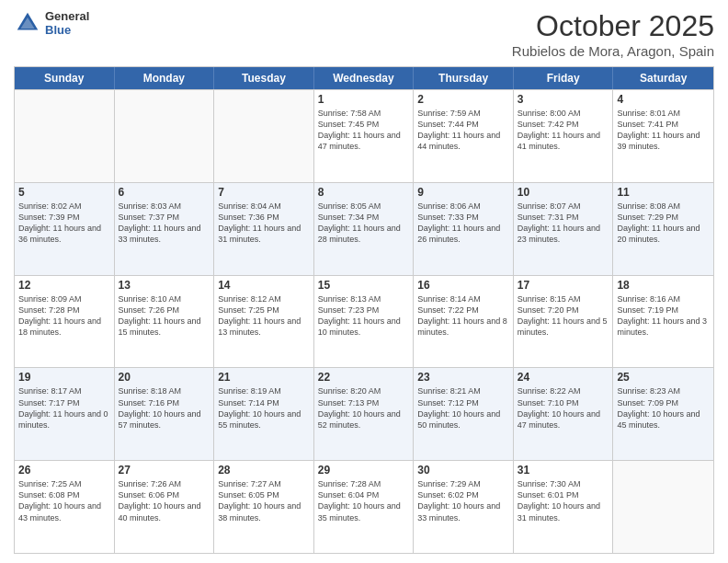 The width and height of the screenshot is (728, 563). What do you see at coordinates (264, 285) in the screenshot?
I see `day-number: 14` at bounding box center [264, 285].